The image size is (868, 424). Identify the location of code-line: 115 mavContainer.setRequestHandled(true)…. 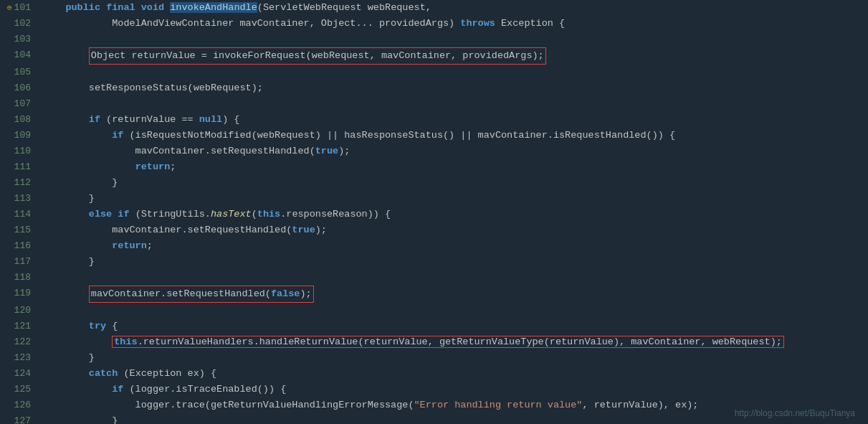
(434, 230).